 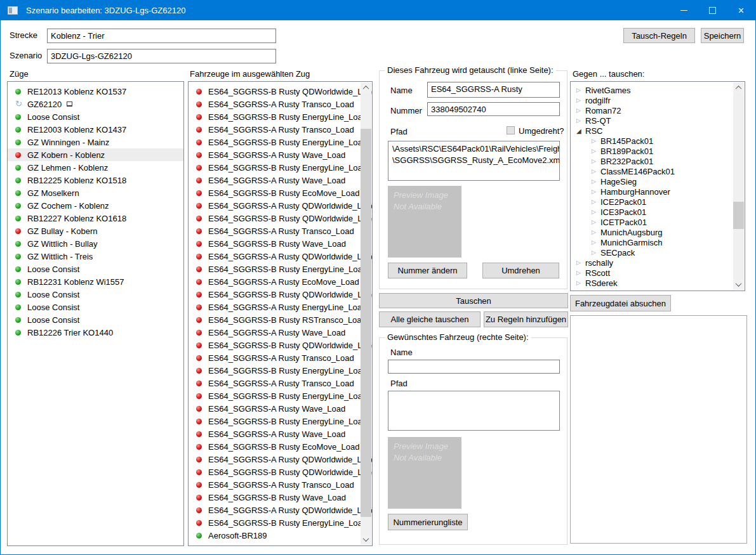 I want to click on umgedreht-checkbox, so click(x=510, y=131).